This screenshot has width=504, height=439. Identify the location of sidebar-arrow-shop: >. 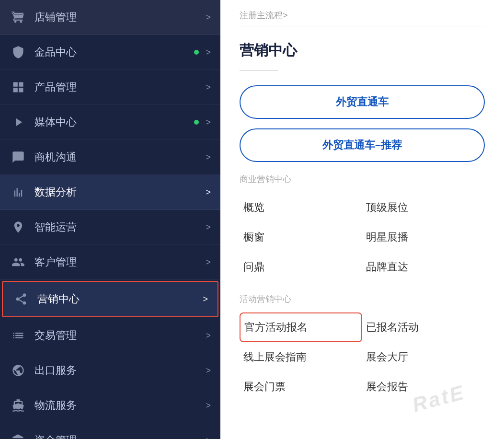
(208, 17).